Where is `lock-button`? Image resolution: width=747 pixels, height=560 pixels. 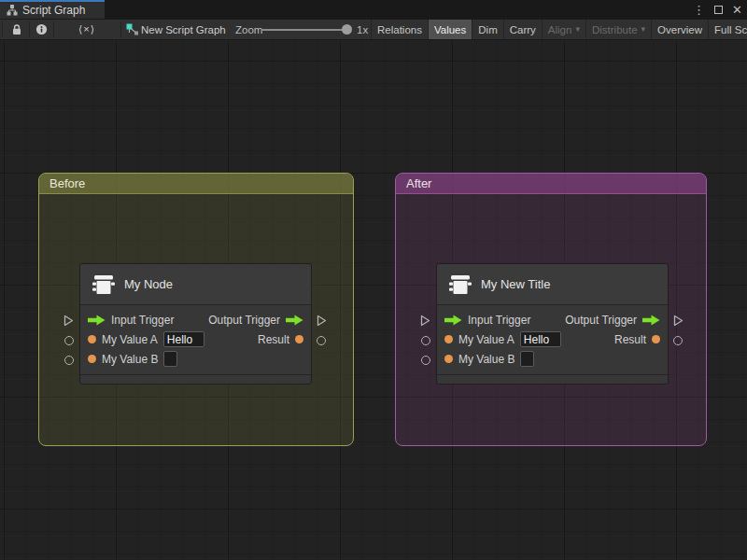
lock-button is located at coordinates (17, 30).